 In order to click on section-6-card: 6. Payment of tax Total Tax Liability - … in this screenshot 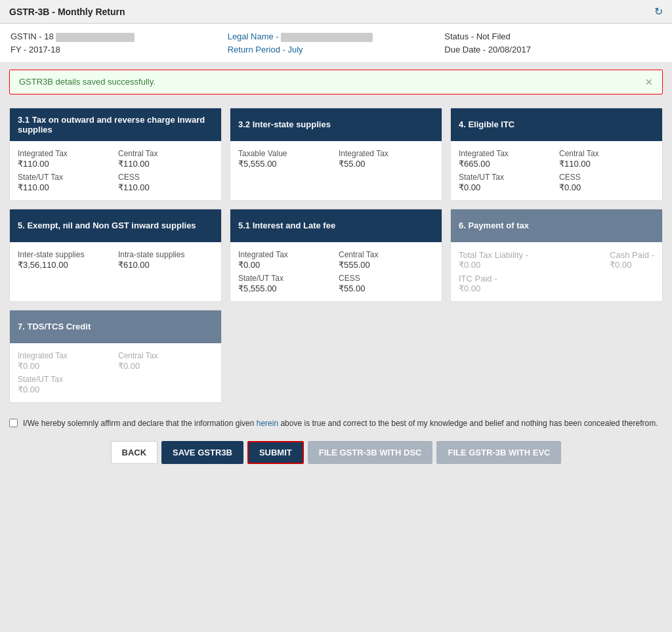, I will do `click(556, 255)`.